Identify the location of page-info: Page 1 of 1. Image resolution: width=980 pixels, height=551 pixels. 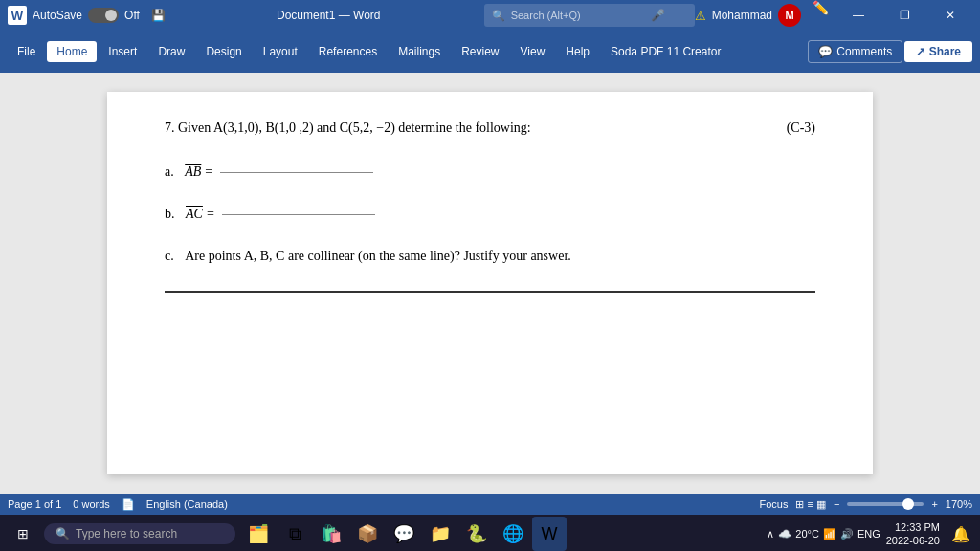
(34, 504).